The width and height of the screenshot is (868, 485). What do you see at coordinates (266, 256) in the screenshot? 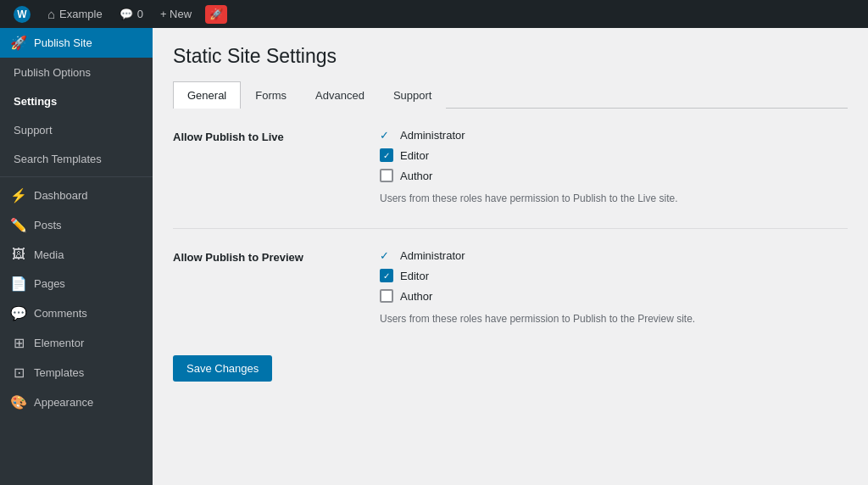
I see `section-publish-preview-label: Allow Publish to Preview` at bounding box center [266, 256].